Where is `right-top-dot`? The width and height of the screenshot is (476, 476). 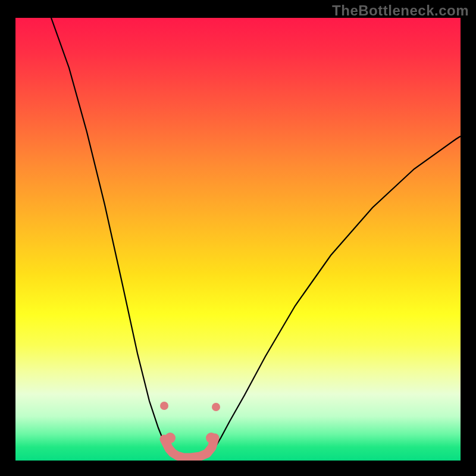 right-top-dot is located at coordinates (216, 407).